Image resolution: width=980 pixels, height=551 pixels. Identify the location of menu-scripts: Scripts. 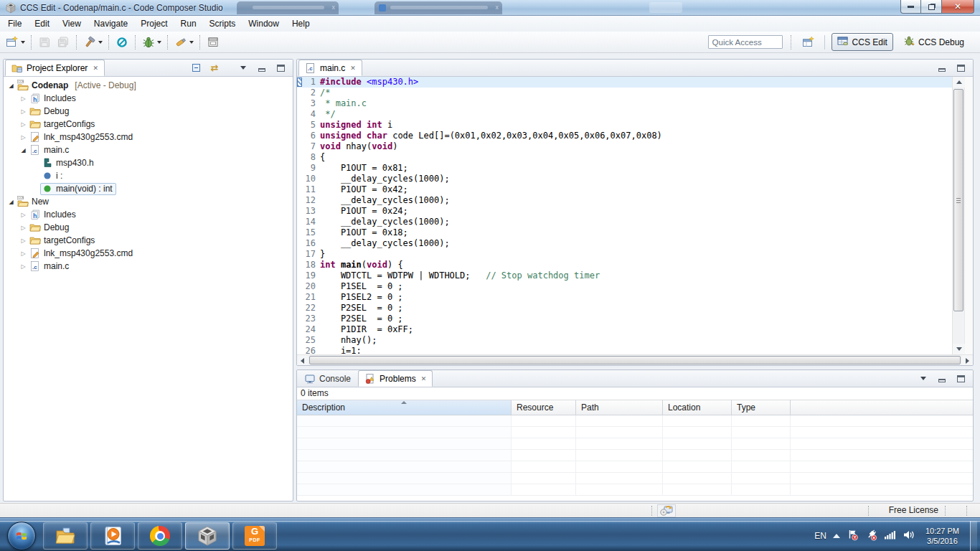
(222, 24).